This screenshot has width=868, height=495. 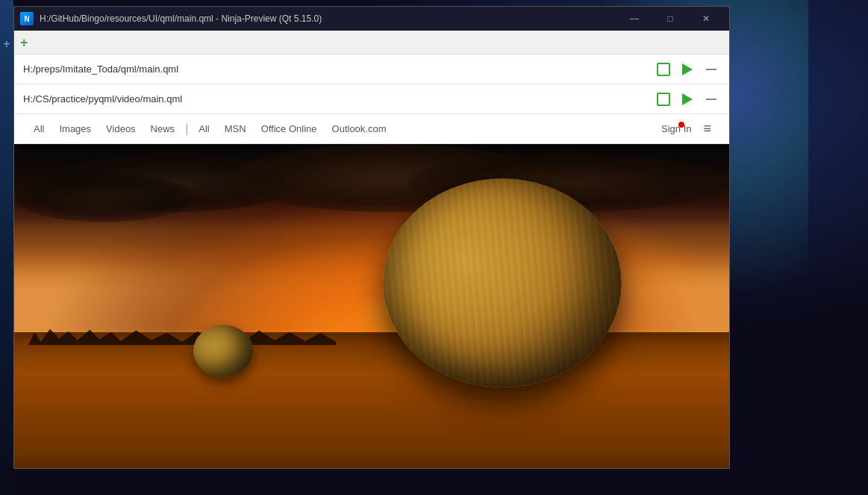 I want to click on title-bar: N H:/GitHub/Bingo/resources/UI/qml/main.…, so click(x=372, y=19).